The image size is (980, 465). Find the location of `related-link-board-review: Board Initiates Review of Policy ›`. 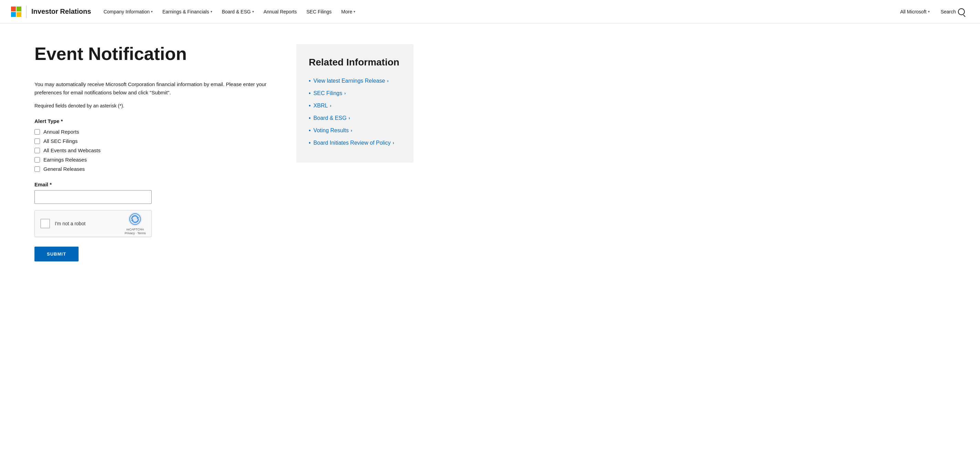

related-link-board-review: Board Initiates Review of Policy › is located at coordinates (354, 143).